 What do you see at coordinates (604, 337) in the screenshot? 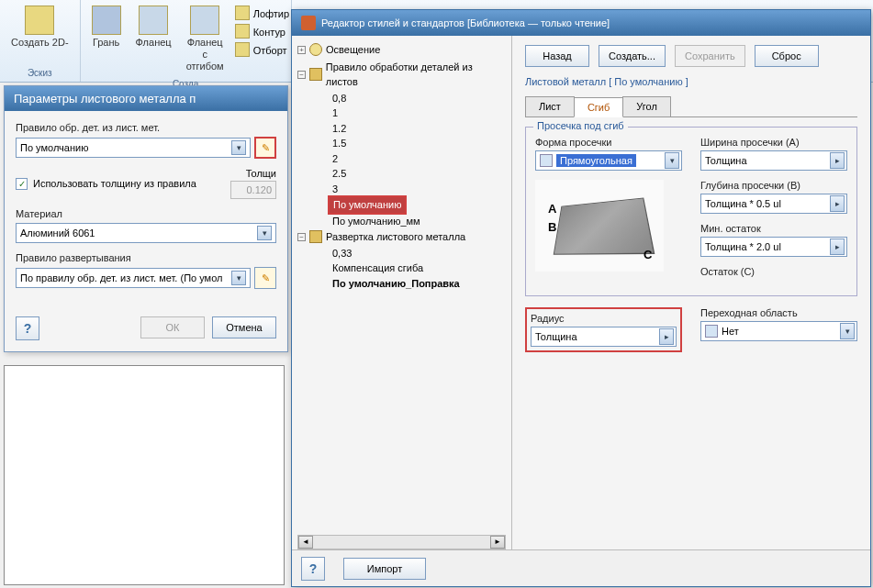
I see `radius-combo: Толщина ▸` at bounding box center [604, 337].